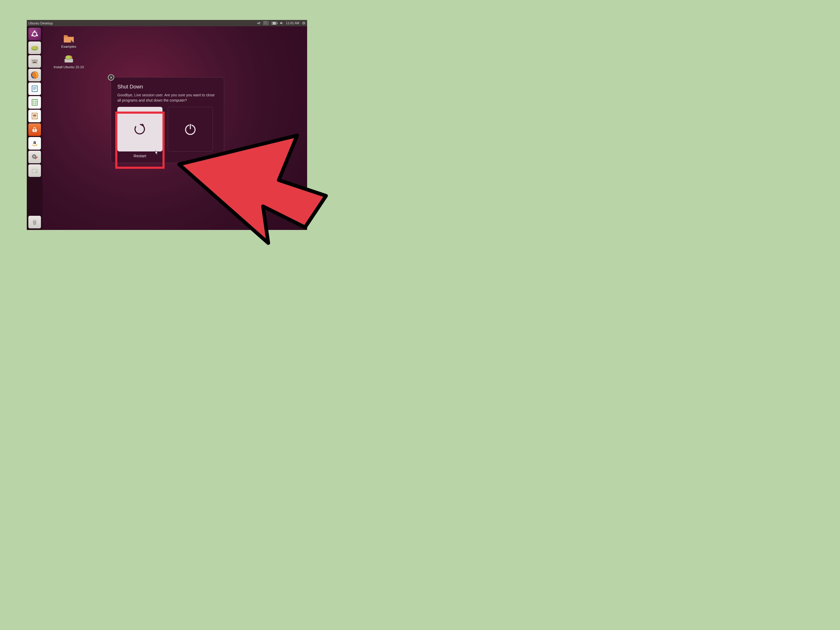 The height and width of the screenshot is (630, 840). What do you see at coordinates (35, 130) in the screenshot?
I see `software-icon: A` at bounding box center [35, 130].